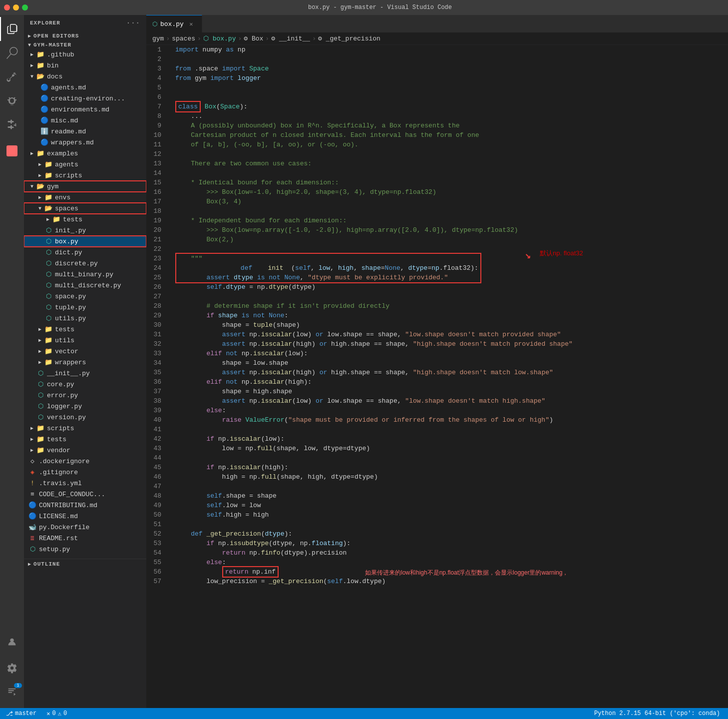 The image size is (728, 719). What do you see at coordinates (158, 39) in the screenshot?
I see `breadcrumb-gym: gym` at bounding box center [158, 39].